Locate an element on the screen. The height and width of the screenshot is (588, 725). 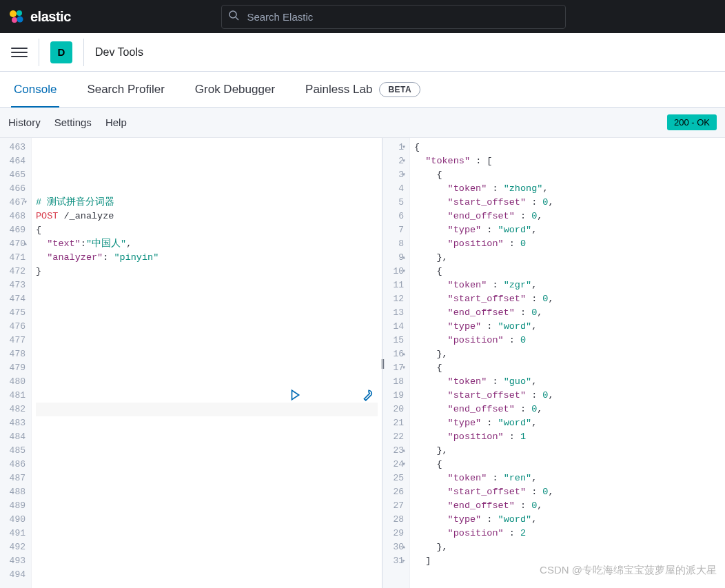
tab-search-profiler: Search Profiler is located at coordinates (125, 90).